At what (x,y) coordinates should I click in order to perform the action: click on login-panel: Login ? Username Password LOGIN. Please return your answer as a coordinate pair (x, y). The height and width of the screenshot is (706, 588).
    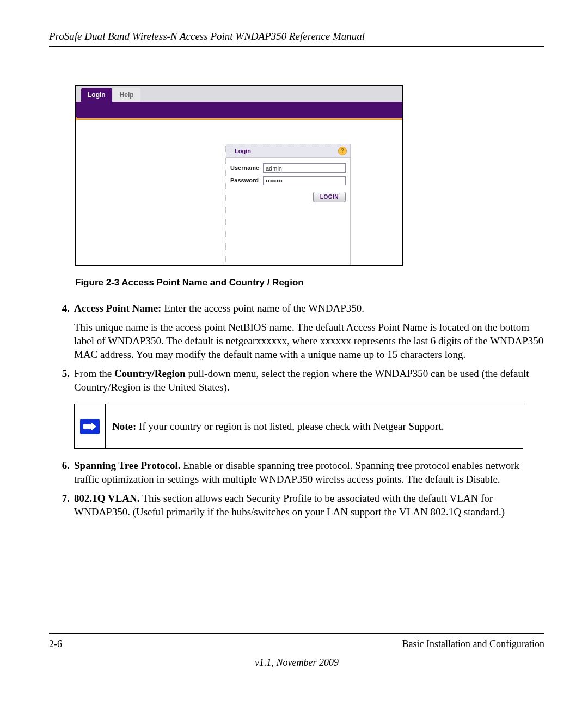
    Looking at the image, I should click on (288, 205).